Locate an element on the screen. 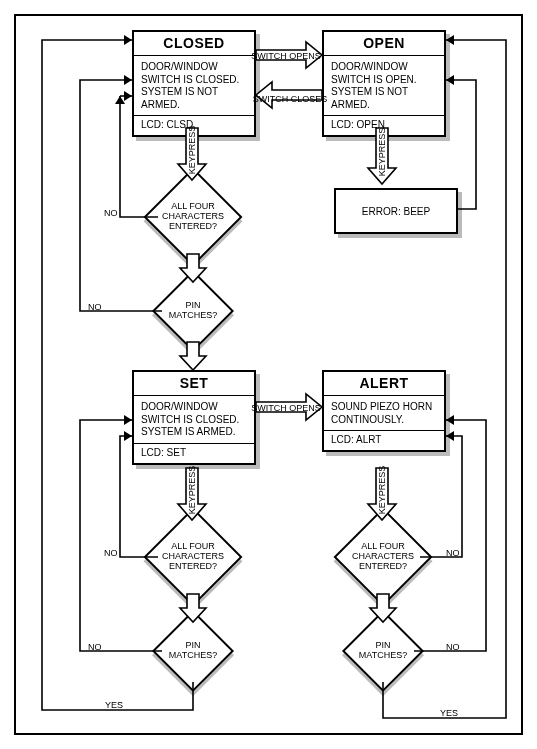 This screenshot has height=749, width=537. state-open: OPEN DOOR/WINDOW SWITCH IS OPEN. SYSTEM … is located at coordinates (384, 84).